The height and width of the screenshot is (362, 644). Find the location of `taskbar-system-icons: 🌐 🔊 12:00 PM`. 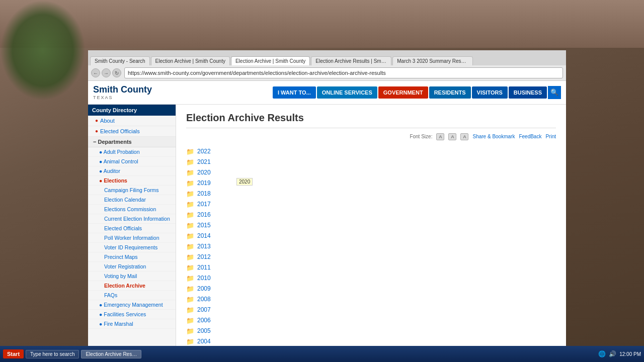

taskbar-system-icons: 🌐 🔊 12:00 PM is located at coordinates (620, 354).